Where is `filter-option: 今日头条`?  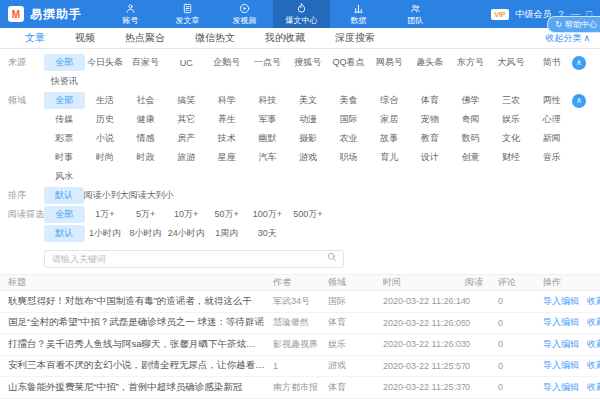
filter-option: 今日头条 is located at coordinates (106, 62).